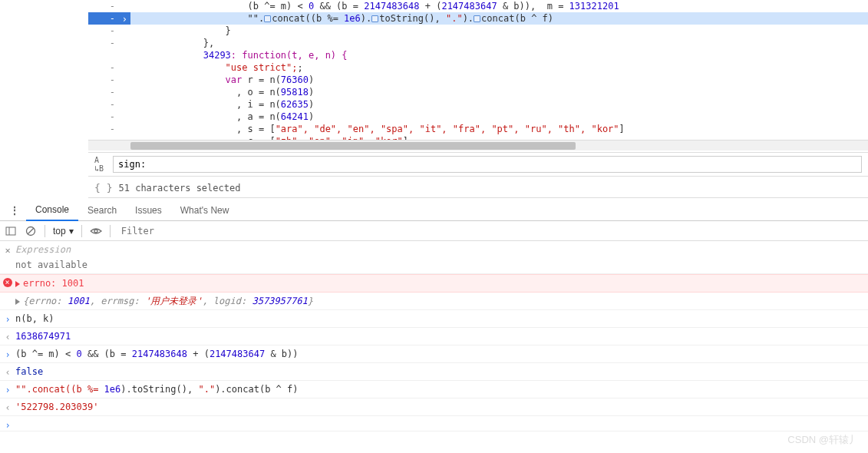 This screenshot has height=453, width=868. I want to click on code-line: - , a = n(64241), so click(478, 117).